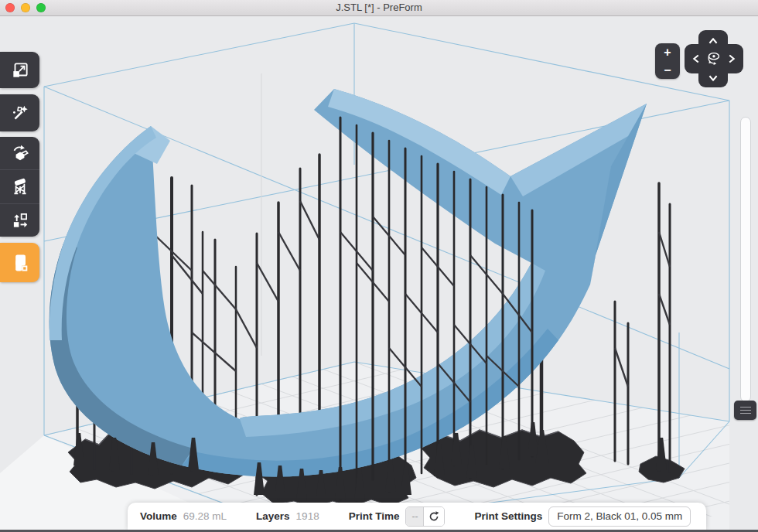 The height and width of the screenshot is (532, 758). I want to click on toolbar-button-supports, so click(20, 186).